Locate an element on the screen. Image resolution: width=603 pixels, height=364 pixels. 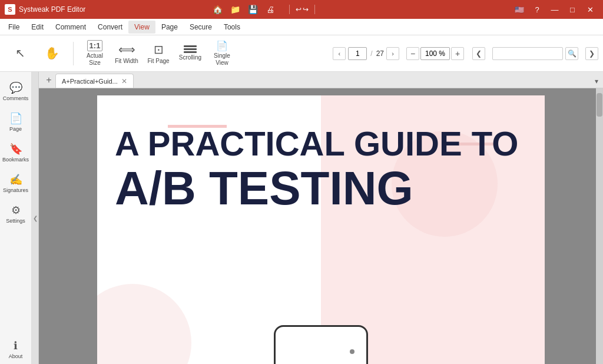
menu-page: Page is located at coordinates (170, 27).